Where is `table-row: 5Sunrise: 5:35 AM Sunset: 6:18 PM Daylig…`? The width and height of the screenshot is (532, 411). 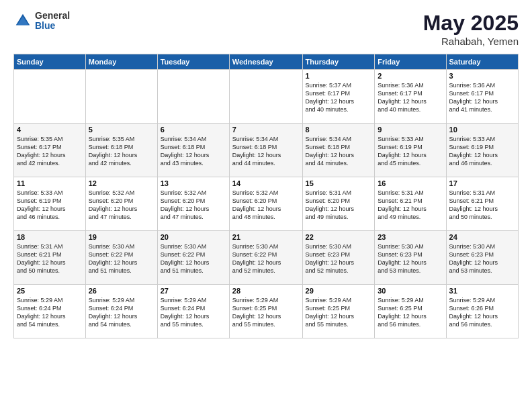
table-row: 5Sunrise: 5:35 AM Sunset: 6:18 PM Daylig… is located at coordinates (121, 150).